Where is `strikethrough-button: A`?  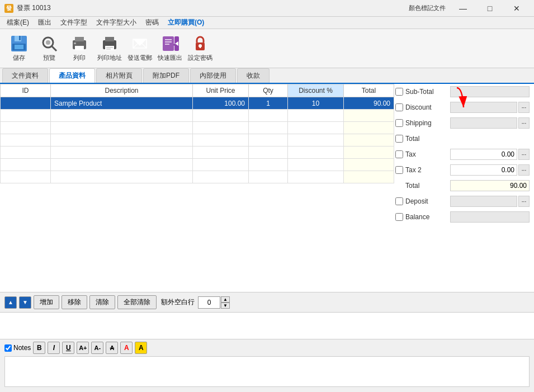
strikethrough-button: A is located at coordinates (112, 348).